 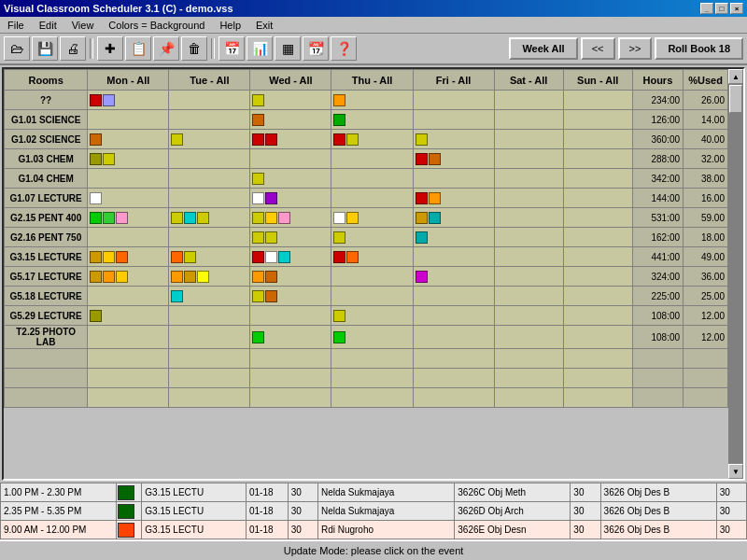 I want to click on menu-view: View, so click(x=83, y=25).